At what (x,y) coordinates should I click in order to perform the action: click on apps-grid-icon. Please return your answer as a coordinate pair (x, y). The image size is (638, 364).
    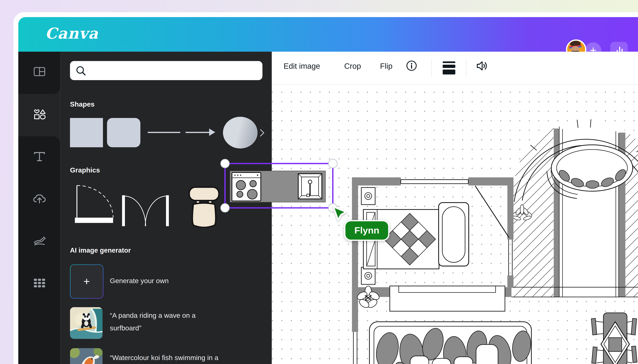
    Looking at the image, I should click on (39, 283).